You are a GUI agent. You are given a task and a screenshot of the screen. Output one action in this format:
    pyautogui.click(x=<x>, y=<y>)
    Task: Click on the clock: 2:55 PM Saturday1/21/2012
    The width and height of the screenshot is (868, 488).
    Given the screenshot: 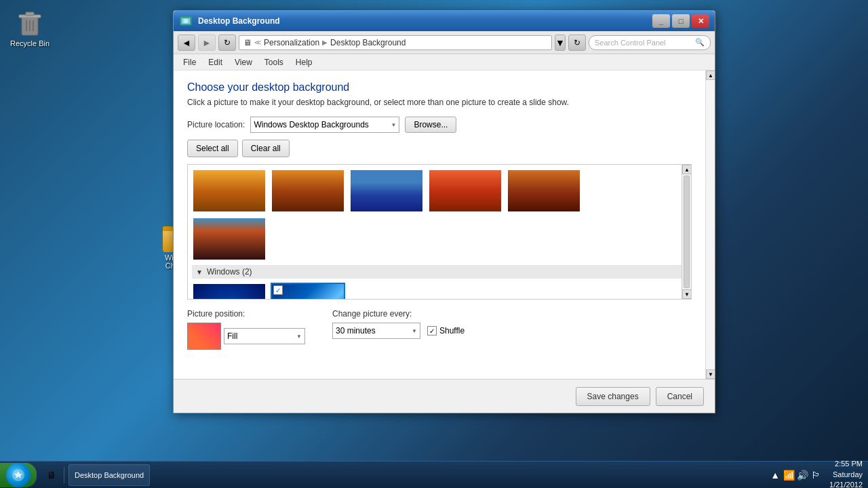 What is the action you would take?
    pyautogui.click(x=846, y=473)
    